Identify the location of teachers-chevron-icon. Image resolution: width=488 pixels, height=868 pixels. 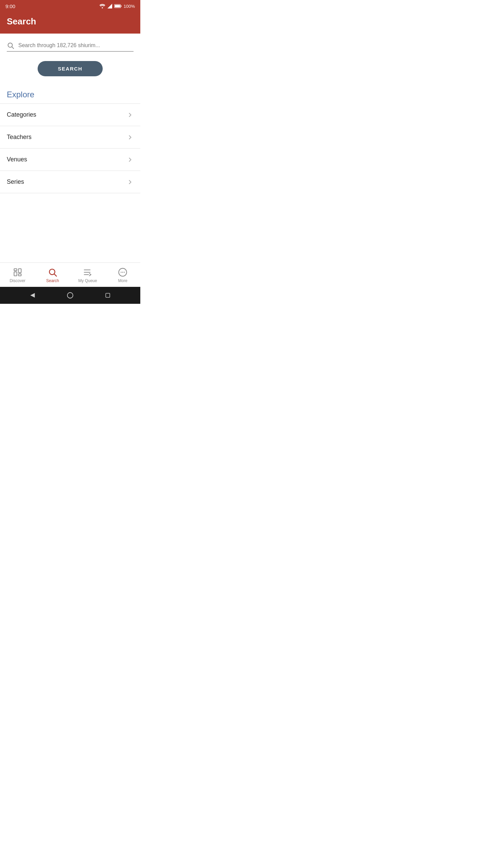
(130, 137).